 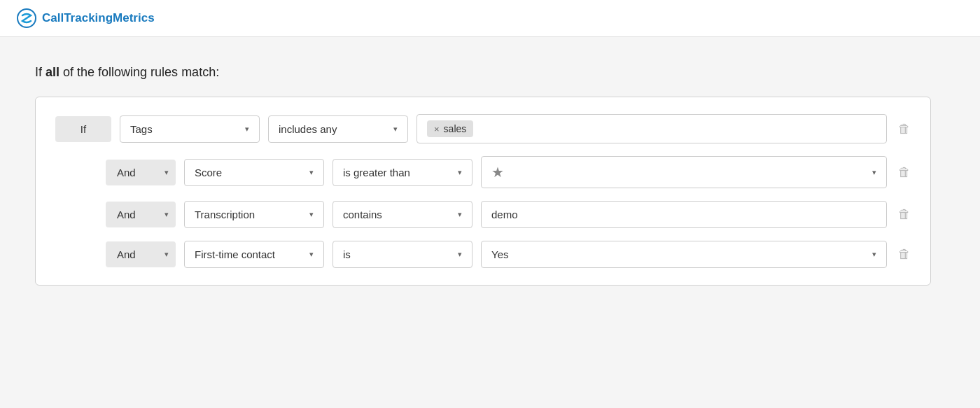 I want to click on logo-text: CallTrackingMetrics, so click(x=98, y=18).